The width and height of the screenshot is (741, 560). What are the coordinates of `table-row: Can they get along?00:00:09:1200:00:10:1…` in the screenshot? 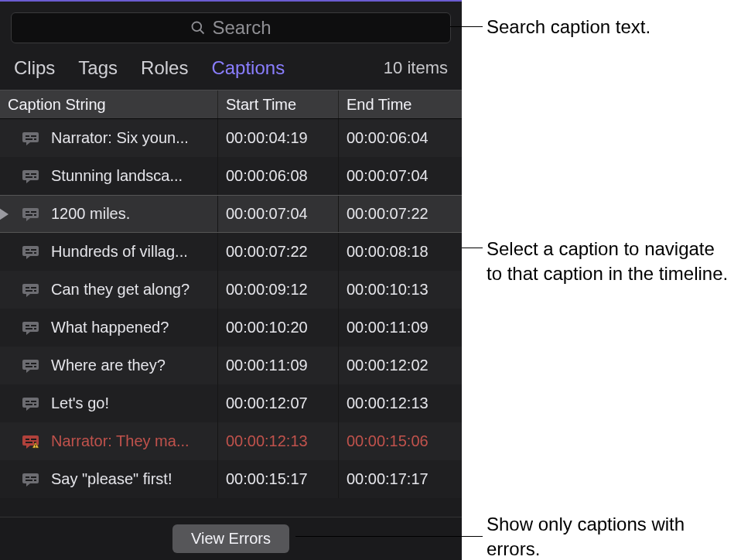 It's located at (230, 289).